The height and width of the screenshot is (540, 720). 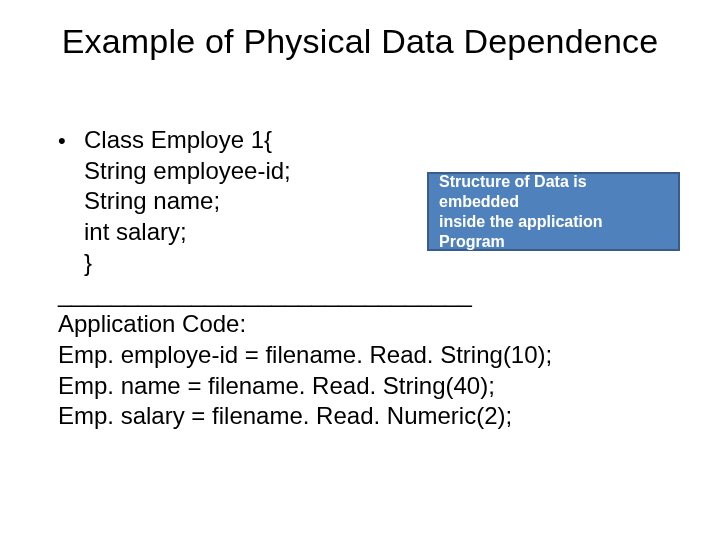 I want to click on app-code-line: Emp. name = filename. Read. String(40);, so click(x=358, y=386).